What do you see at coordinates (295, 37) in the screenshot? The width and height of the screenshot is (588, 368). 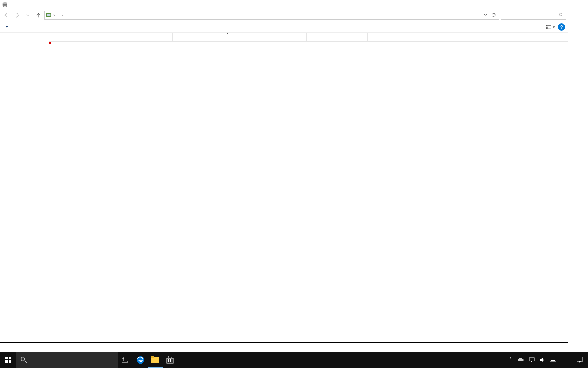 I see `col-location` at bounding box center [295, 37].